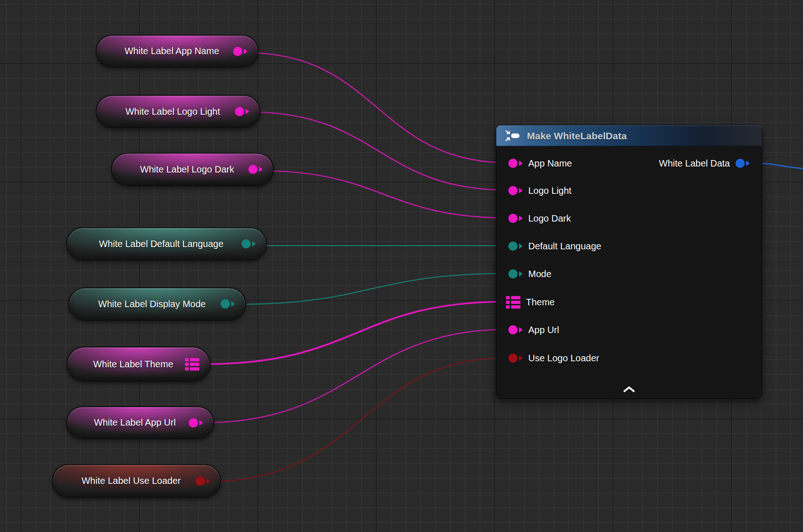  I want to click on input-pin-row-app-url: App Url, so click(534, 330).